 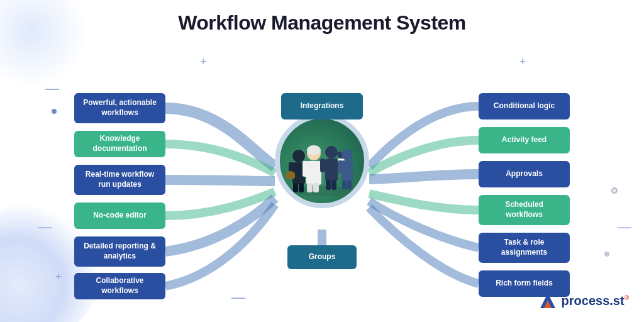 I want to click on feature-r5: Task & role assignments, so click(x=525, y=248).